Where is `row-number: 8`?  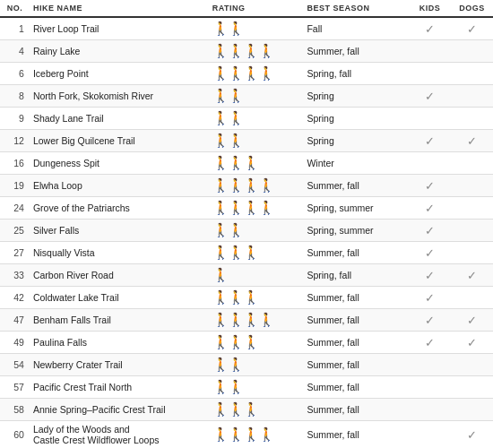 row-number: 8 is located at coordinates (14, 97).